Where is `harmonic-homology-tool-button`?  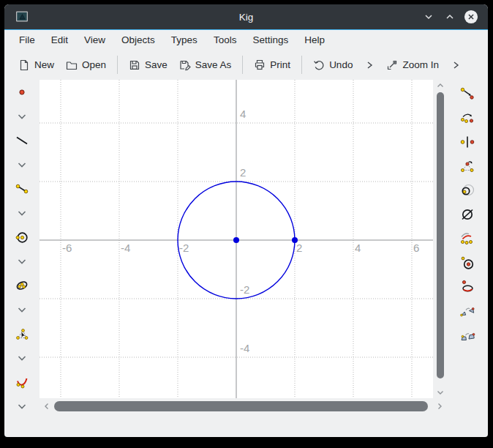
harmonic-homology-tool-button is located at coordinates (467, 287).